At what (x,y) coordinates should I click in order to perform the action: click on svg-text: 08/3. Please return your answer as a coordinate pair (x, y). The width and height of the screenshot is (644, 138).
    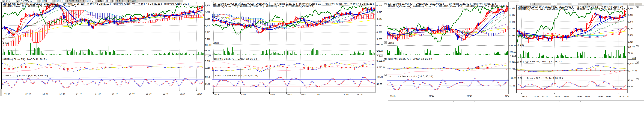
    Looking at the image, I should click on (507, 96).